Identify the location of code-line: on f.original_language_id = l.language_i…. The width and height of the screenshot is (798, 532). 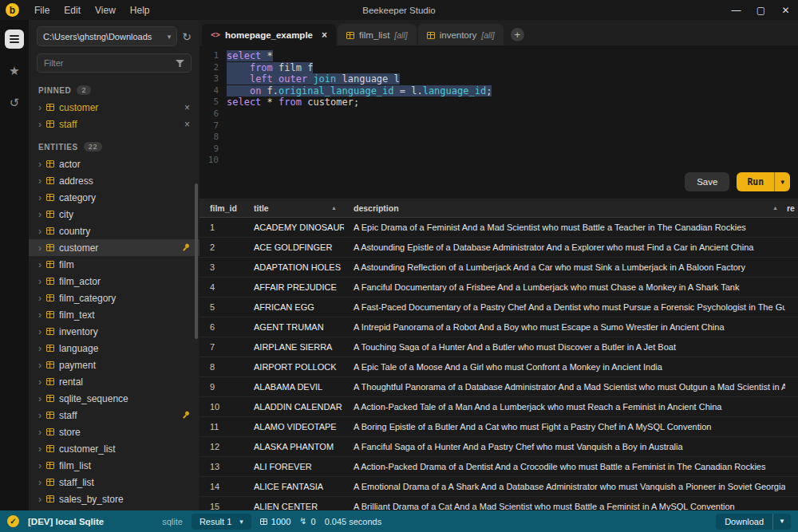
(512, 91).